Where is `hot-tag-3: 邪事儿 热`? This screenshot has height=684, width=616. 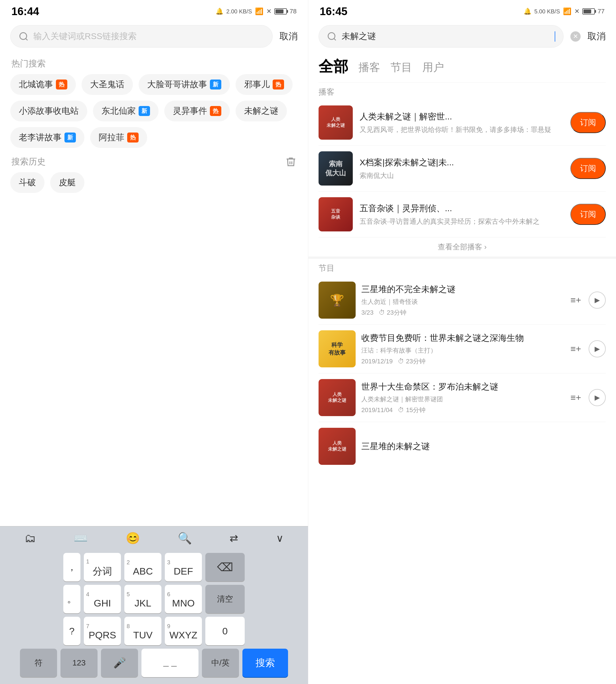
hot-tag-3: 邪事儿 热 is located at coordinates (264, 85).